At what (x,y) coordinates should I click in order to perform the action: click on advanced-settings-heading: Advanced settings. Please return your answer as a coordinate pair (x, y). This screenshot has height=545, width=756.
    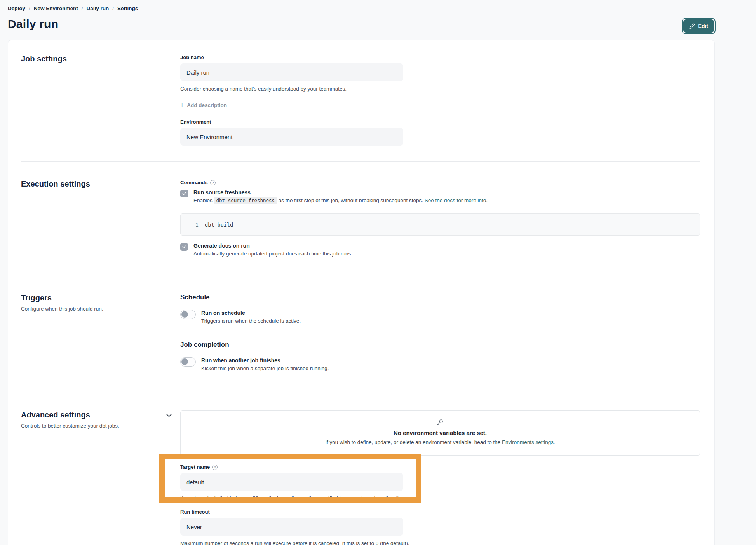
    Looking at the image, I should click on (93, 415).